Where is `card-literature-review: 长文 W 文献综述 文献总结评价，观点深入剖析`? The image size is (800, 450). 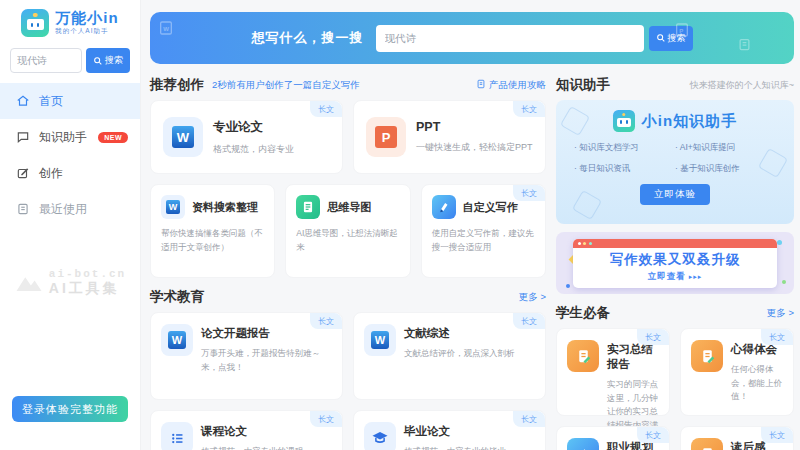
card-literature-review: 长文 W 文献综述 文献总结评价，观点深入剖析 is located at coordinates (450, 356).